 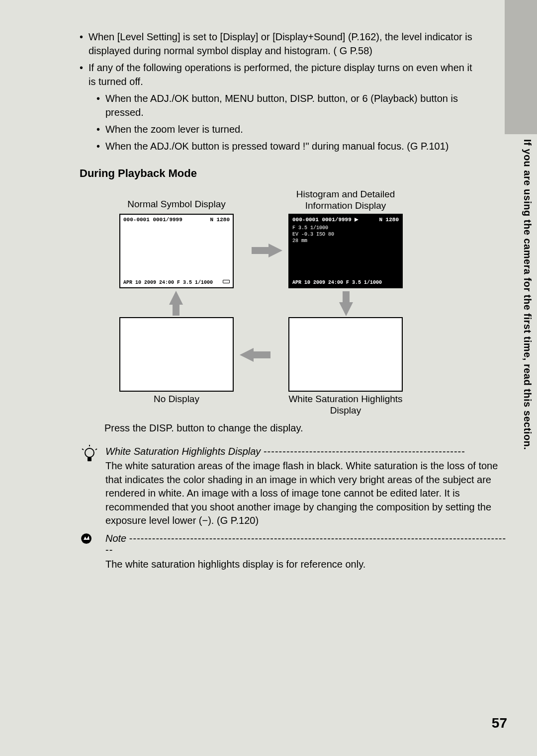 What do you see at coordinates (293, 552) in the screenshot?
I see `note-callout: Note -----------------------------------…` at bounding box center [293, 552].